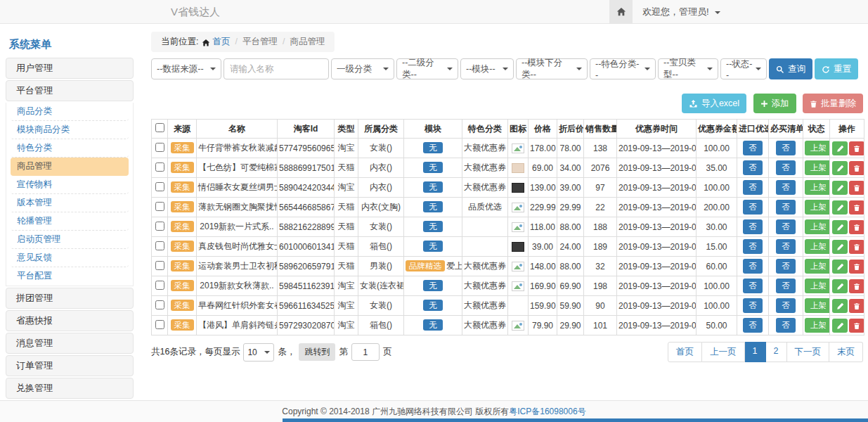  I want to click on sidebar-subitem: 意见反馈, so click(70, 258).